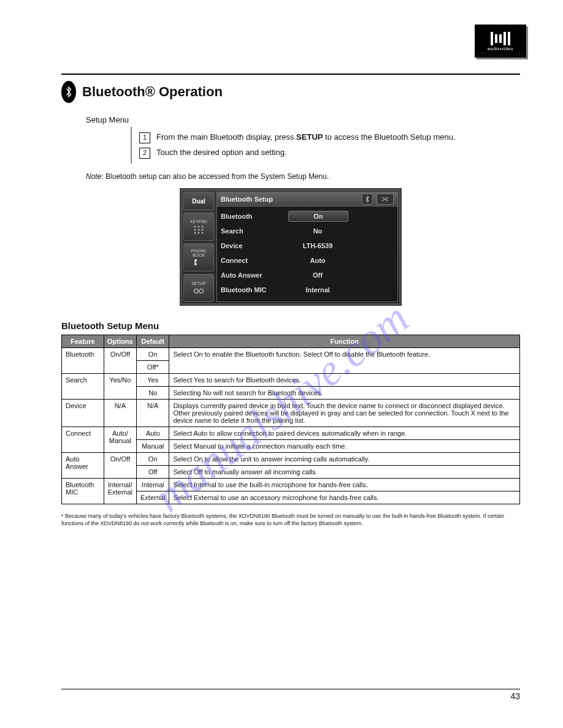 This screenshot has height=728, width=563. What do you see at coordinates (153, 413) in the screenshot?
I see `cell-default: N/A` at bounding box center [153, 413].